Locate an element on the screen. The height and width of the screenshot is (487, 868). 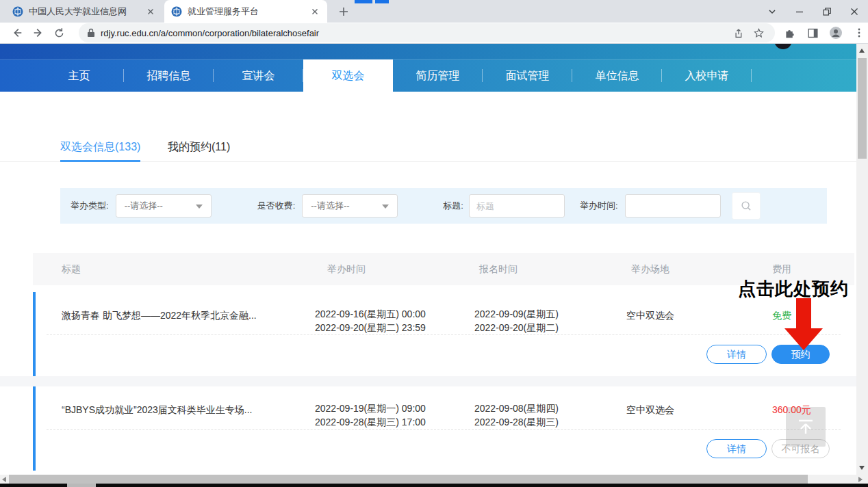
taskbar-edge is located at coordinates (434, 486).